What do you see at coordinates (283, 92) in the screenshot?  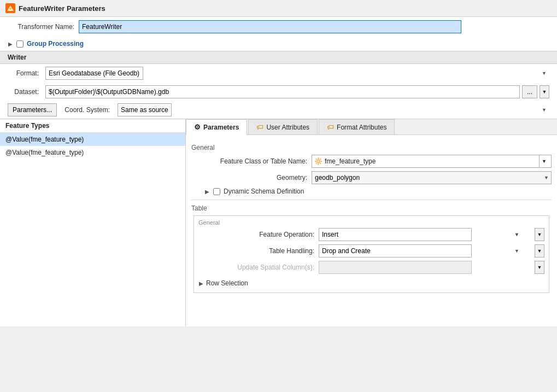 I see `dataset-input` at bounding box center [283, 92].